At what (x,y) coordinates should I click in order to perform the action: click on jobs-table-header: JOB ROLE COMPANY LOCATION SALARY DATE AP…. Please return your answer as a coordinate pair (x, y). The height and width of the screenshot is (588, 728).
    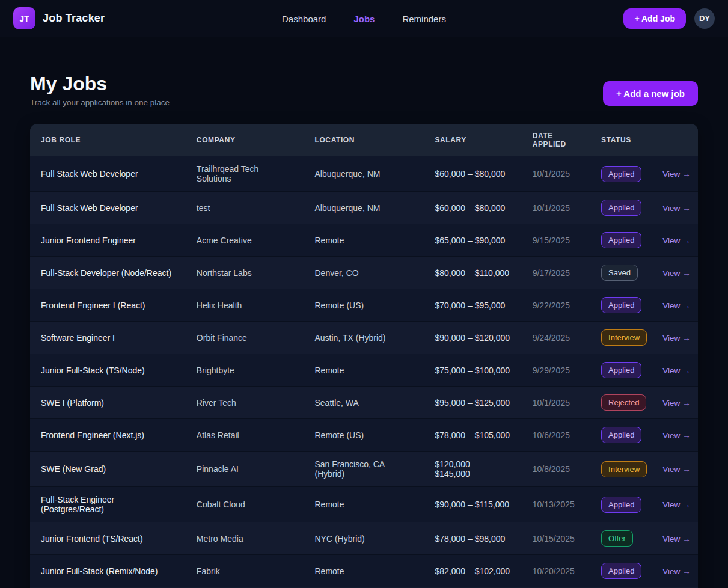
    Looking at the image, I should click on (364, 140).